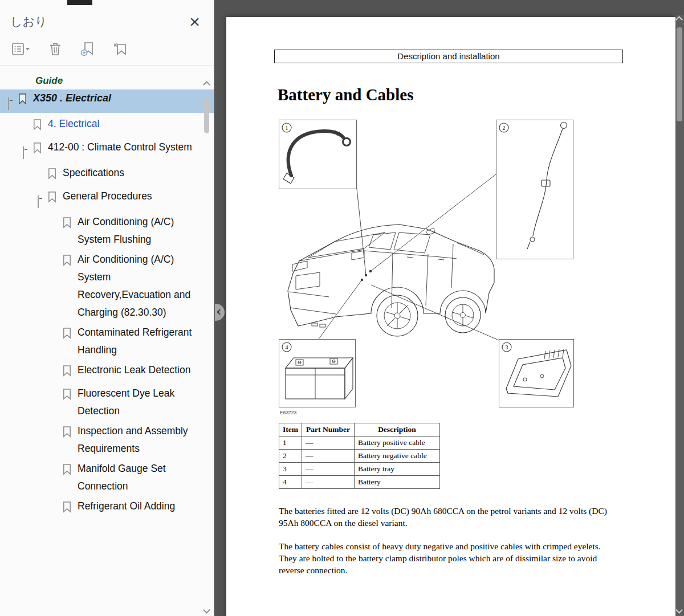 Image resolution: width=684 pixels, height=616 pixels. What do you see at coordinates (207, 348) in the screenshot?
I see `sidebar-scrollbar` at bounding box center [207, 348].